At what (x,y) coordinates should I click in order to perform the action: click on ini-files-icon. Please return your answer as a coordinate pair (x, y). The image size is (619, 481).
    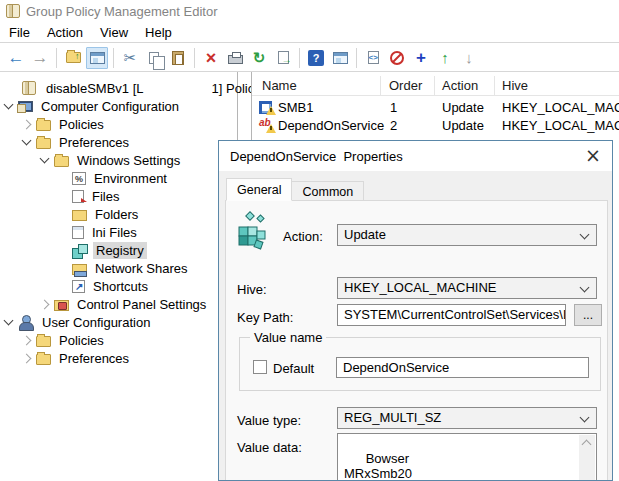
    Looking at the image, I should click on (78, 232).